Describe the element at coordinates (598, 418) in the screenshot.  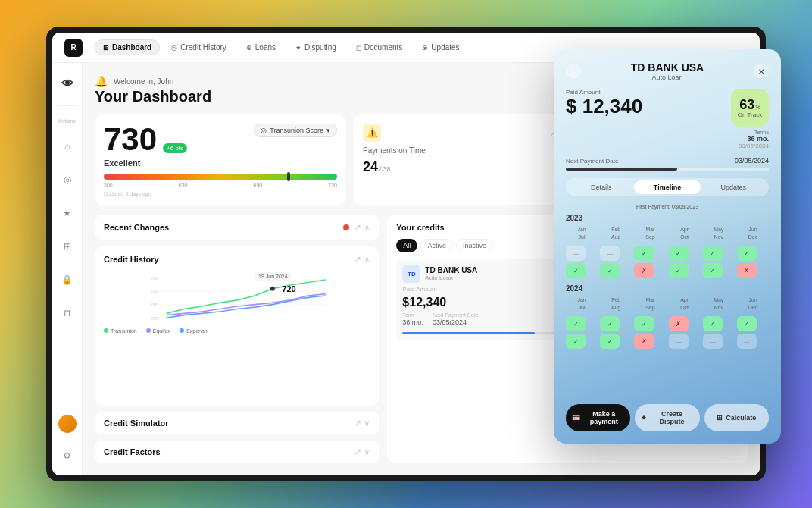
I see `make-payment-button: 💳 Make a payment` at that location.